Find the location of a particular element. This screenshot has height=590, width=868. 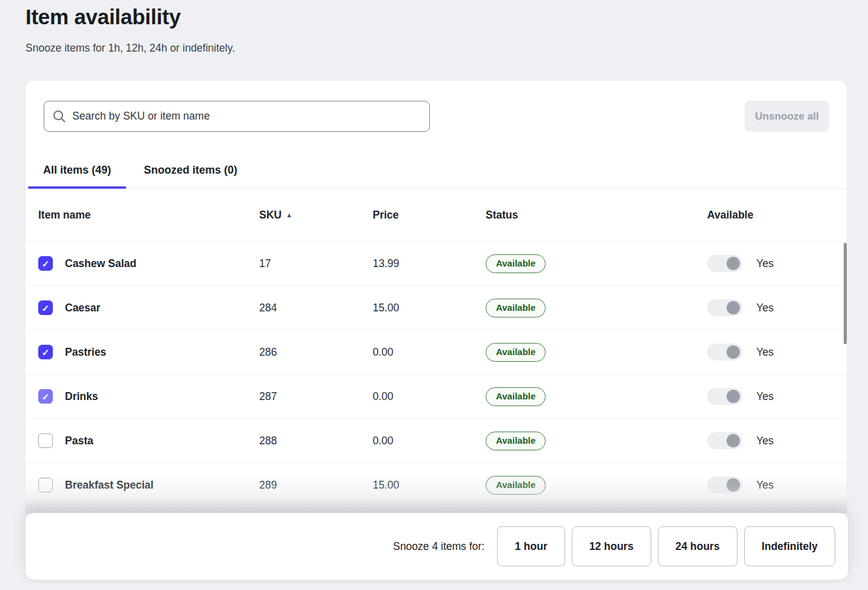

table-header: Item name SKU▲ Price Status Available is located at coordinates (436, 215).